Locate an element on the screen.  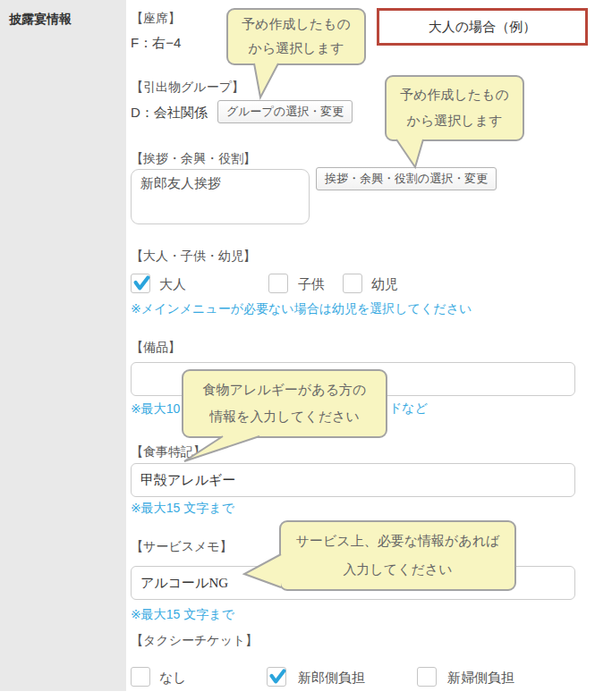
seat-label: 【座席】 is located at coordinates (156, 19).